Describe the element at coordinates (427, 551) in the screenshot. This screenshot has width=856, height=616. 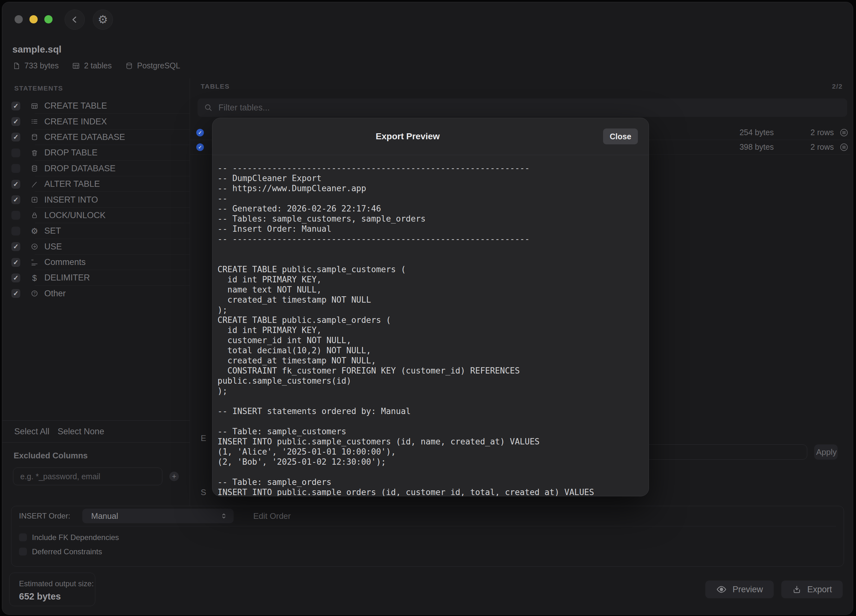
I see `footer-option-row: Deferred Constraints` at that location.